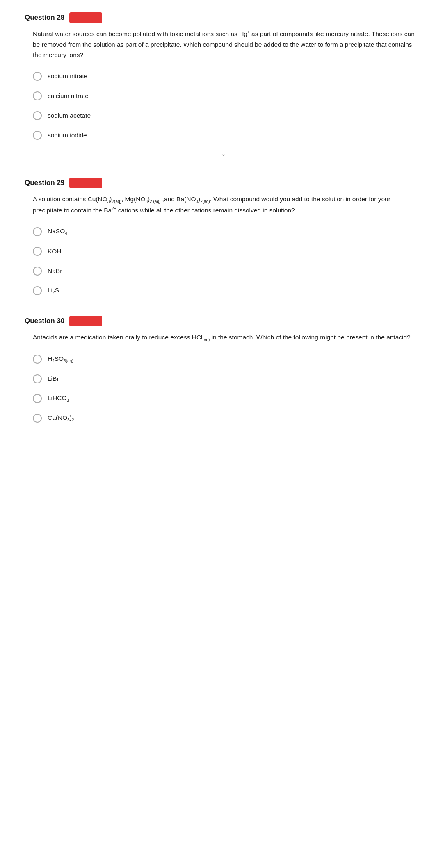 The image size is (443, 868). I want to click on question-28-header: Question 28, so click(222, 18).